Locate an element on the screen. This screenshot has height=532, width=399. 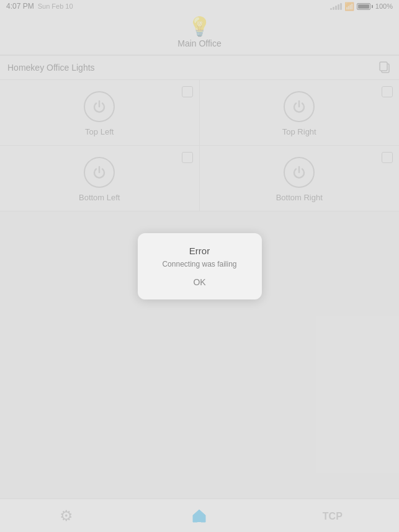
error-message: Connecting was failing is located at coordinates (200, 264).